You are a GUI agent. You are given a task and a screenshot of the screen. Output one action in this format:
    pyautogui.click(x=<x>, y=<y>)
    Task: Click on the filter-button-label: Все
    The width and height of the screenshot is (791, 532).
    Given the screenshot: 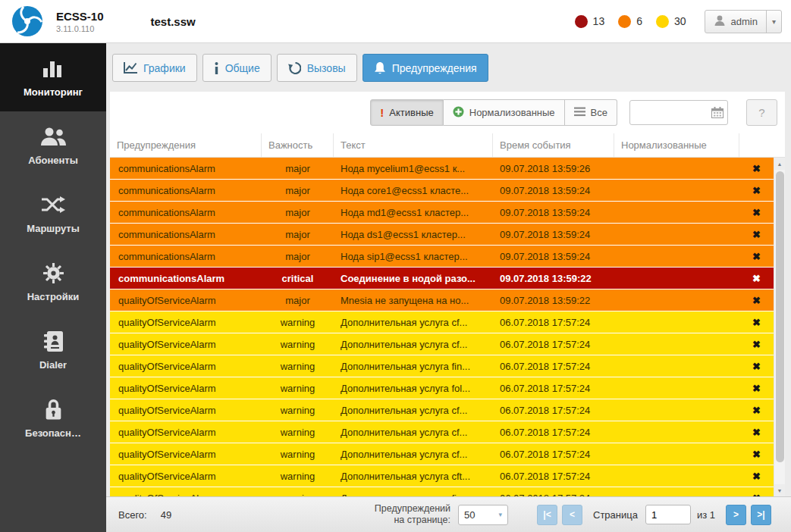 What is the action you would take?
    pyautogui.click(x=599, y=112)
    